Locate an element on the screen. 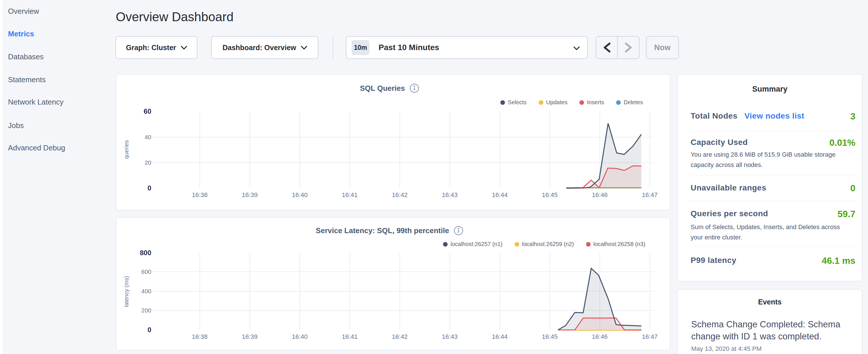  svg-text: 600 is located at coordinates (146, 271).